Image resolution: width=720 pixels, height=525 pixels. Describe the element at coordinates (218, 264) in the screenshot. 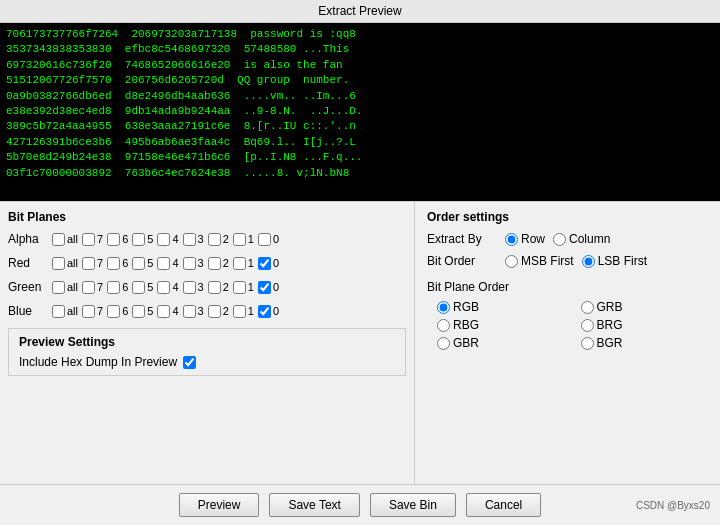

I see `red-2-item: 2` at that location.